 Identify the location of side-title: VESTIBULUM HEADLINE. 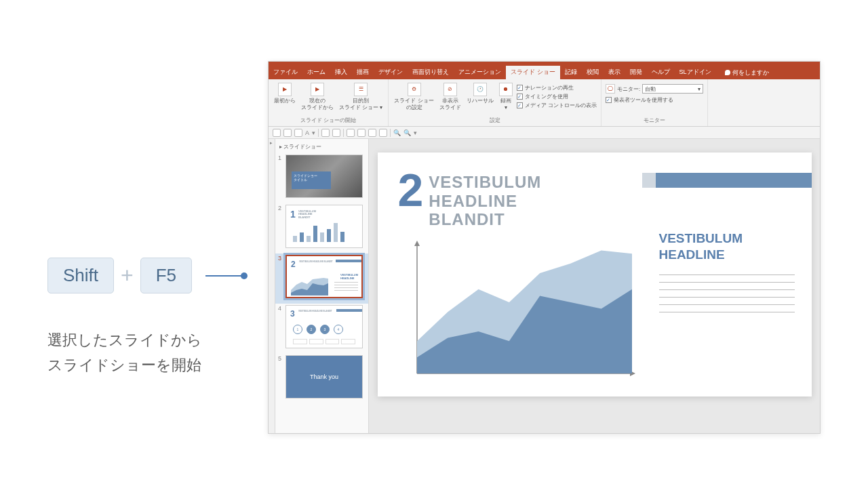
(727, 247).